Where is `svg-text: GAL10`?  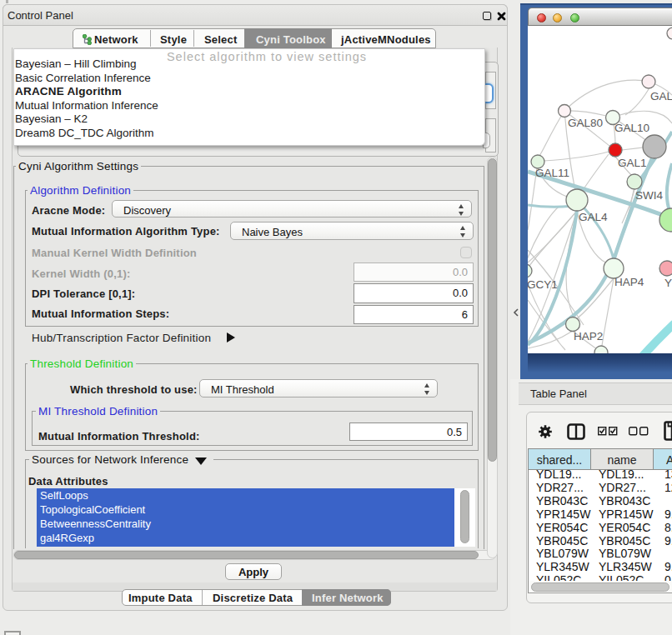 svg-text: GAL10 is located at coordinates (632, 128).